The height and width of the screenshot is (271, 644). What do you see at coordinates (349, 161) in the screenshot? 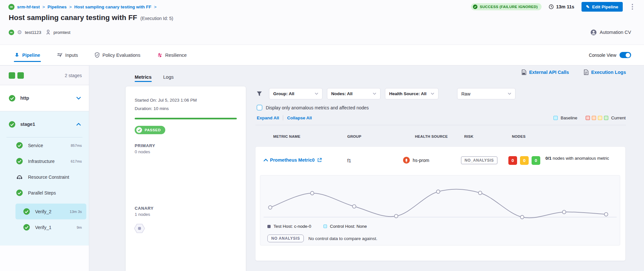
I see `metric-group-cell: f1` at bounding box center [349, 161].